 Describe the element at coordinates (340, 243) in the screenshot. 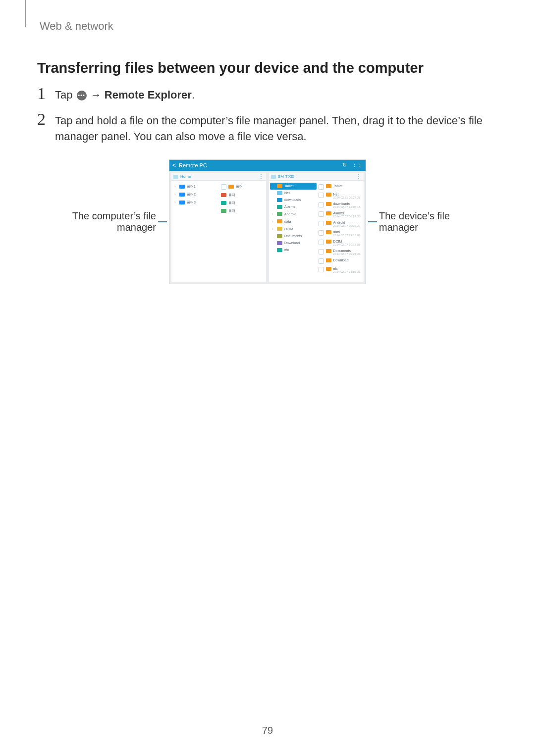

I see `list-item: DCIM2014.02.07 10:17:58` at that location.